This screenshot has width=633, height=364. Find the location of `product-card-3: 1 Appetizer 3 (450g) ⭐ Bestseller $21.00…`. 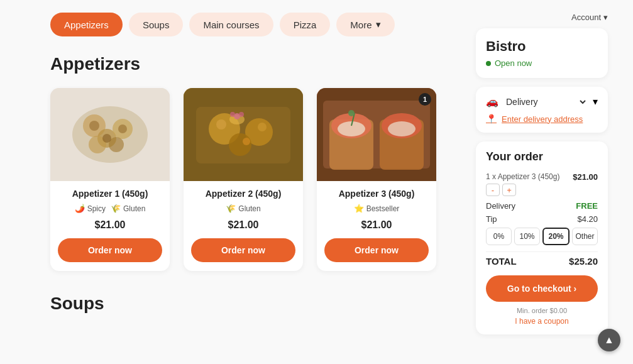

product-card-3: 1 Appetizer 3 (450g) ⭐ Bestseller $21.00… is located at coordinates (377, 180).